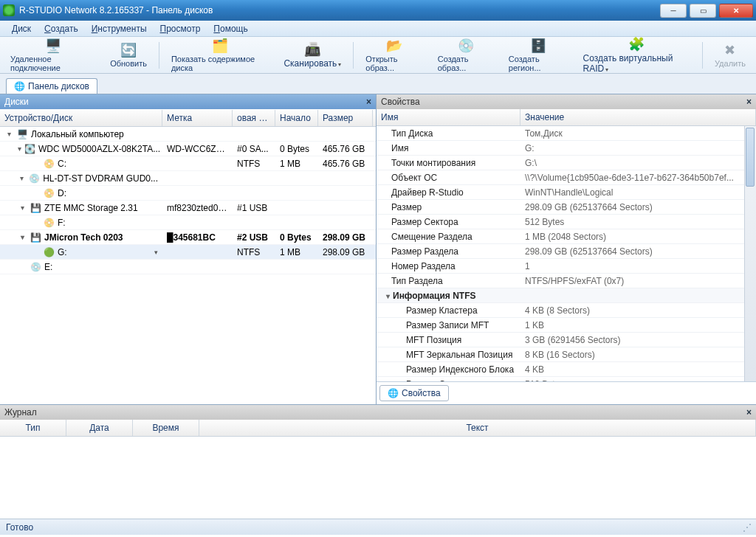  Describe the element at coordinates (166, 428) in the screenshot. I see `col-time: Время` at that location.